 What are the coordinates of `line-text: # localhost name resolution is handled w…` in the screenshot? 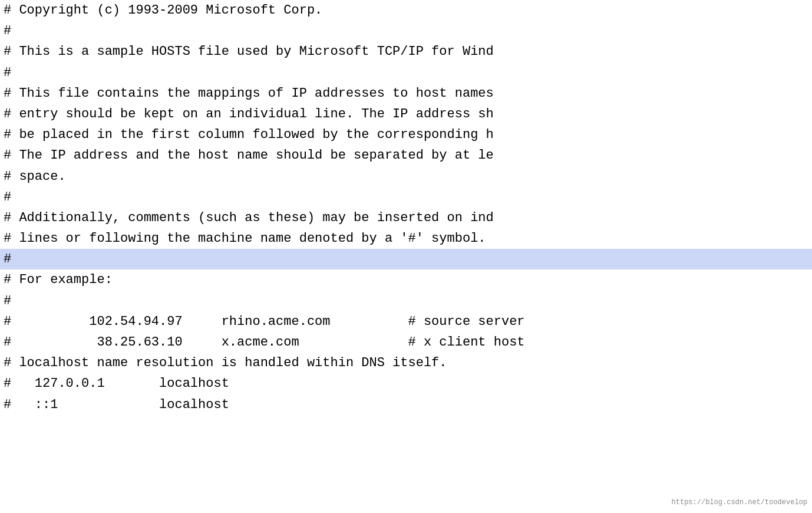 It's located at (406, 363).